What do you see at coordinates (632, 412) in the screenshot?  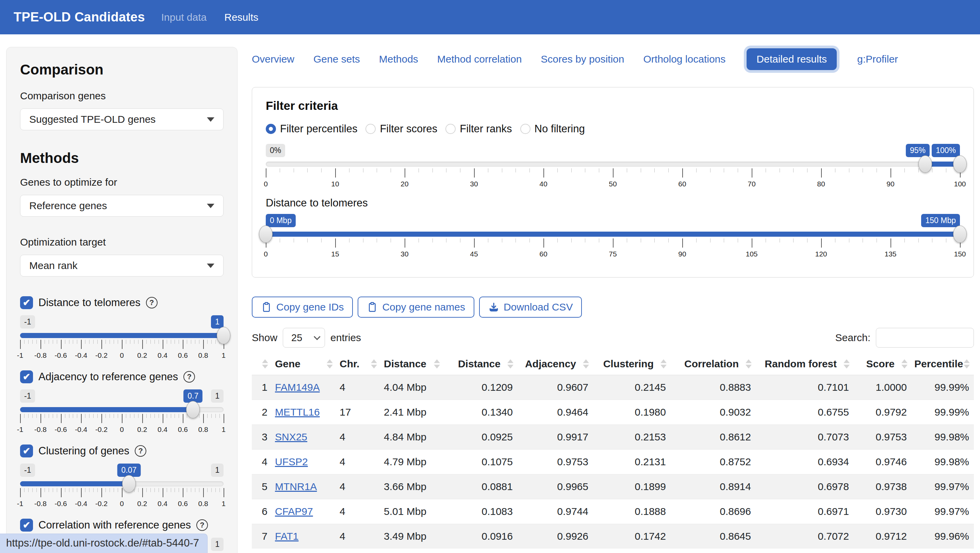 I see `cell-clustering: 0.1980` at bounding box center [632, 412].